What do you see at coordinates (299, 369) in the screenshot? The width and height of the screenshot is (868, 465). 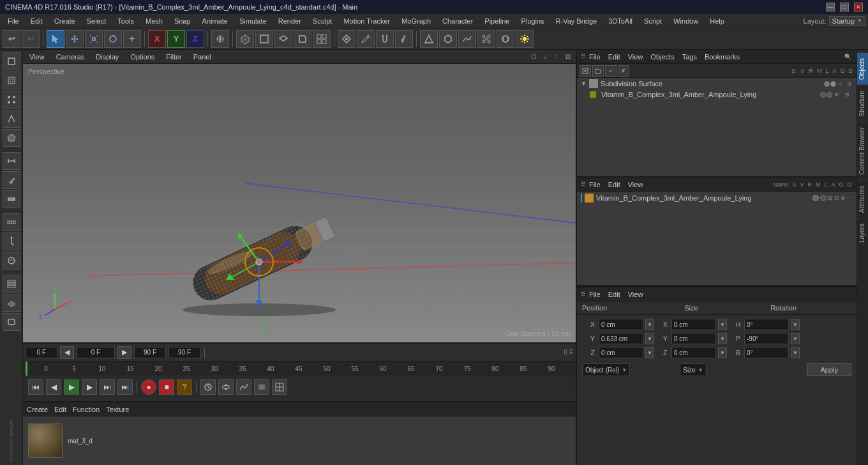 I see `timeline-ruler: 0 5 10 15 20 25 30 35 40 45 50 55 60 65 …` at bounding box center [299, 369].